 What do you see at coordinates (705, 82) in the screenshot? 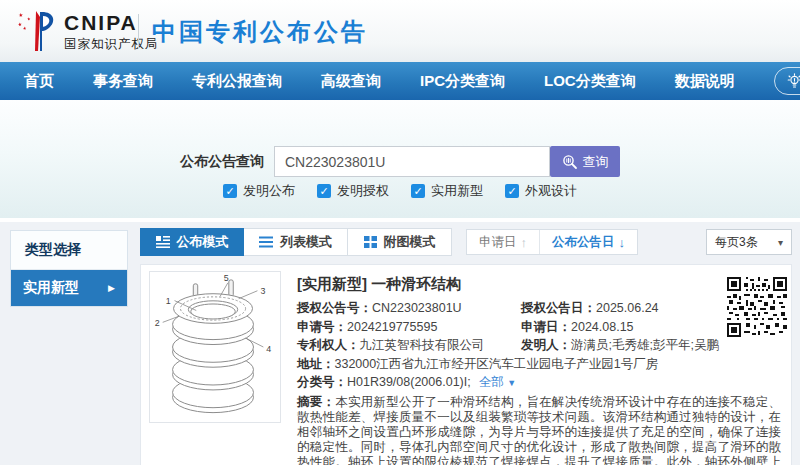
I see `nav-item-data-description: 数据说明` at bounding box center [705, 82].